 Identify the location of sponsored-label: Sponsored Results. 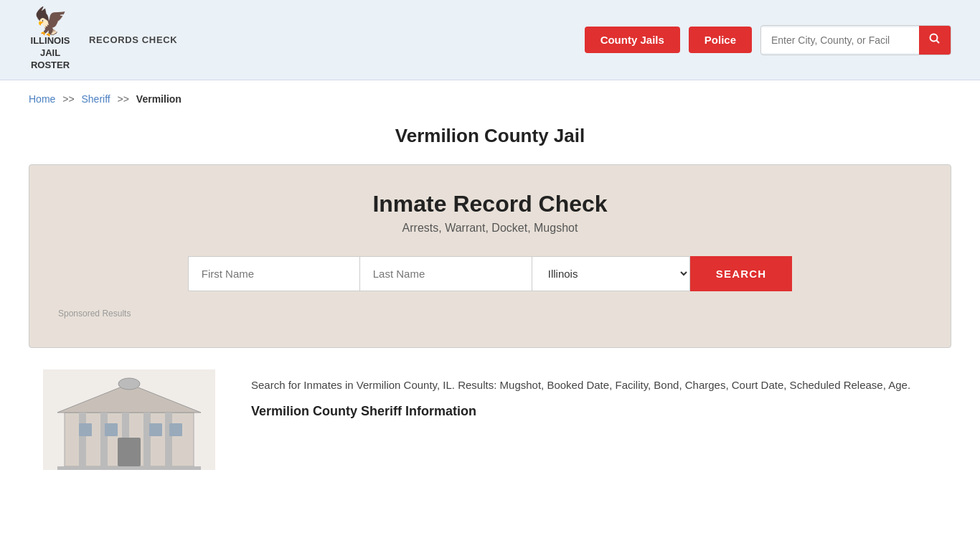
(490, 314).